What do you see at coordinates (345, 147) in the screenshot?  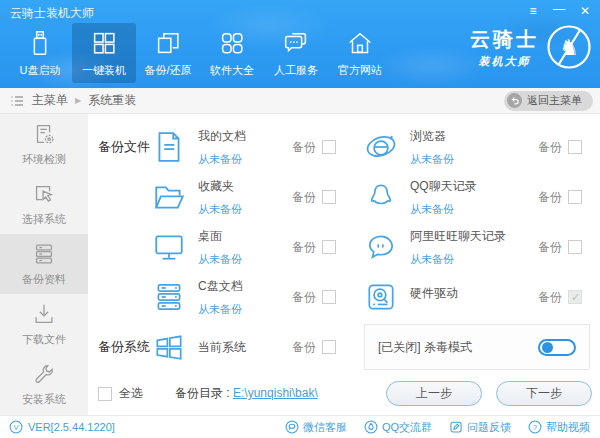 I see `backup-row: 备份文件 我的文档 从未备份 备份` at bounding box center [345, 147].